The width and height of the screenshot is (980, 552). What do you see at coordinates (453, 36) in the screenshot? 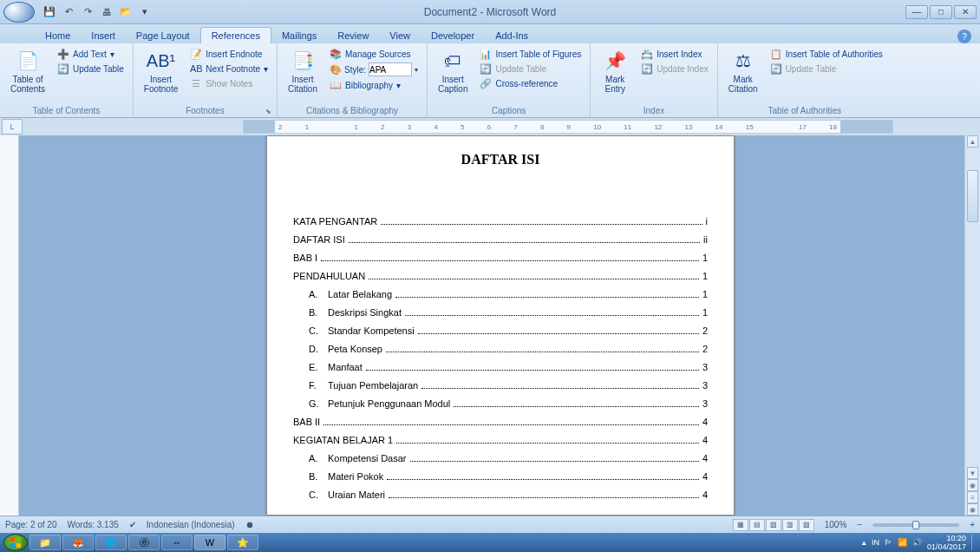
I see `tab-developer: Developer` at bounding box center [453, 36].